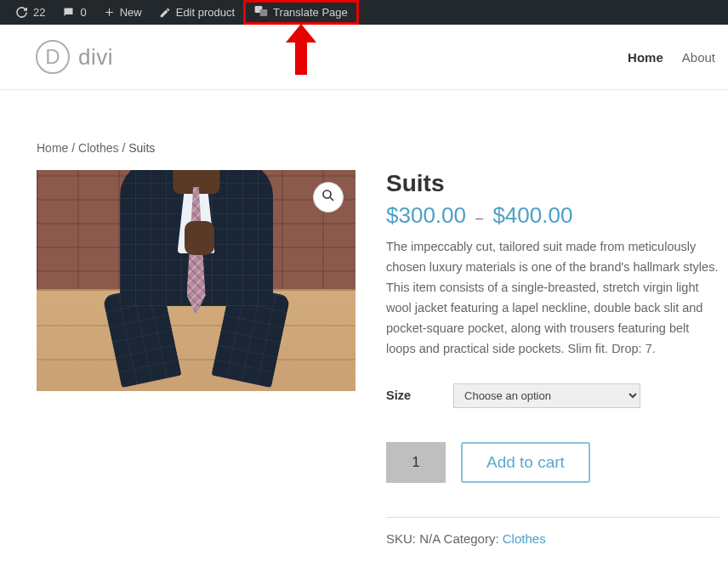 Image resolution: width=728 pixels, height=573 pixels. What do you see at coordinates (131, 12) in the screenshot?
I see `new-label: New` at bounding box center [131, 12].